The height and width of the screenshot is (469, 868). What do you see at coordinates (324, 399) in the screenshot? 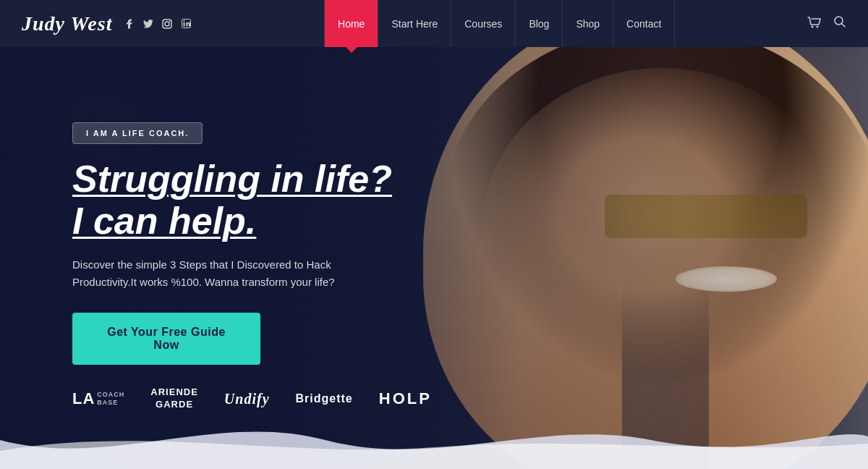
I see `brand-bridgette: Bridgette` at bounding box center [324, 399].